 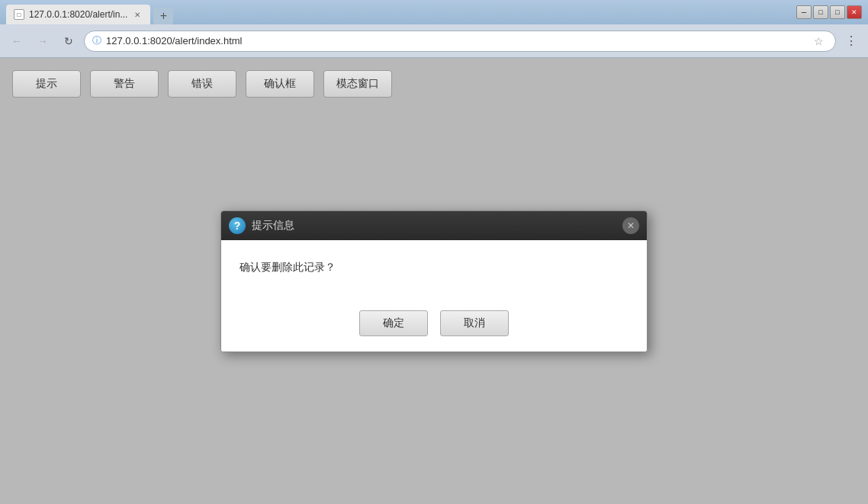 I want to click on lock-icon: ⓘ, so click(x=97, y=41).